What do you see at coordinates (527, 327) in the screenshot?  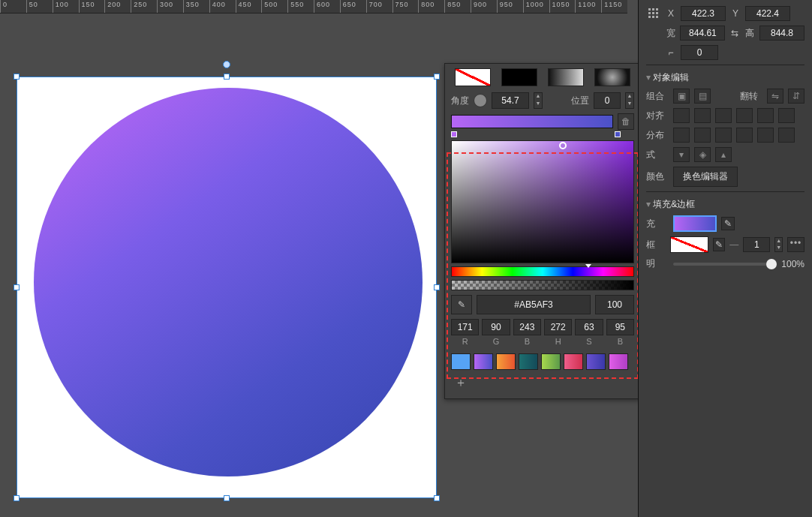 I see `color-b-input` at bounding box center [527, 327].